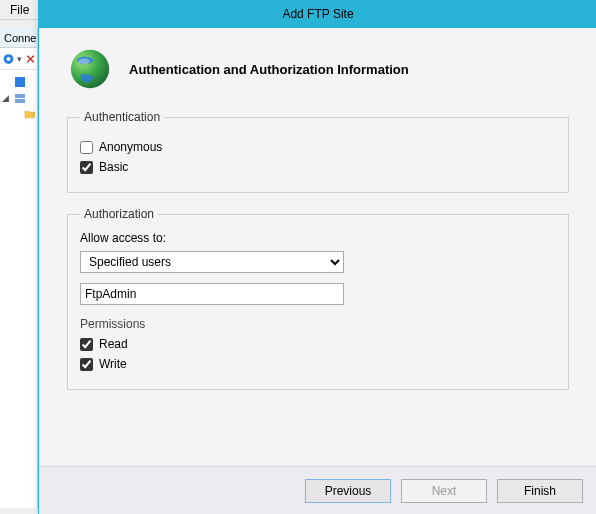  I want to click on folder-icon, so click(30, 114).